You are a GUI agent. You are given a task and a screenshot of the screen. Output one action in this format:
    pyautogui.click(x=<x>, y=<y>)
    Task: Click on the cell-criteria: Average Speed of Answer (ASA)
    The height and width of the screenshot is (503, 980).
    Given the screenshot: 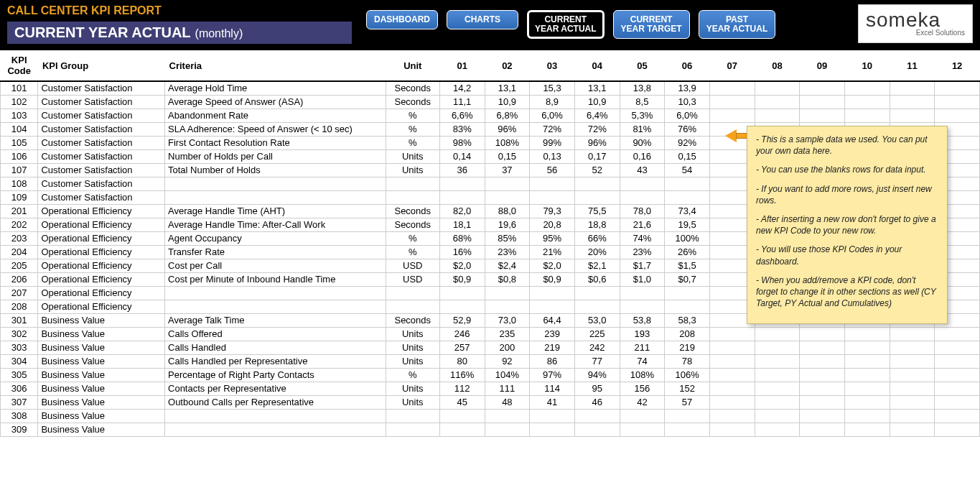 What is the action you would take?
    pyautogui.click(x=276, y=102)
    